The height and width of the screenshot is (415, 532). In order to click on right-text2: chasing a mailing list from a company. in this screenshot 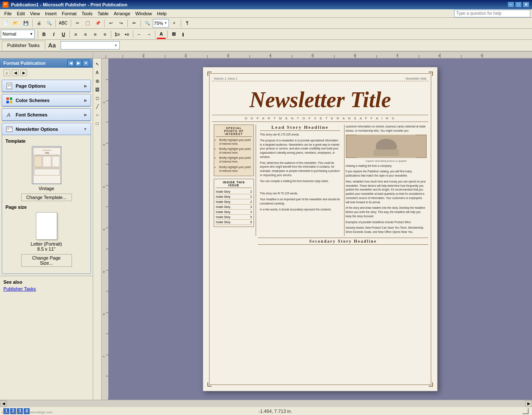, I will do `click(386, 166)`.